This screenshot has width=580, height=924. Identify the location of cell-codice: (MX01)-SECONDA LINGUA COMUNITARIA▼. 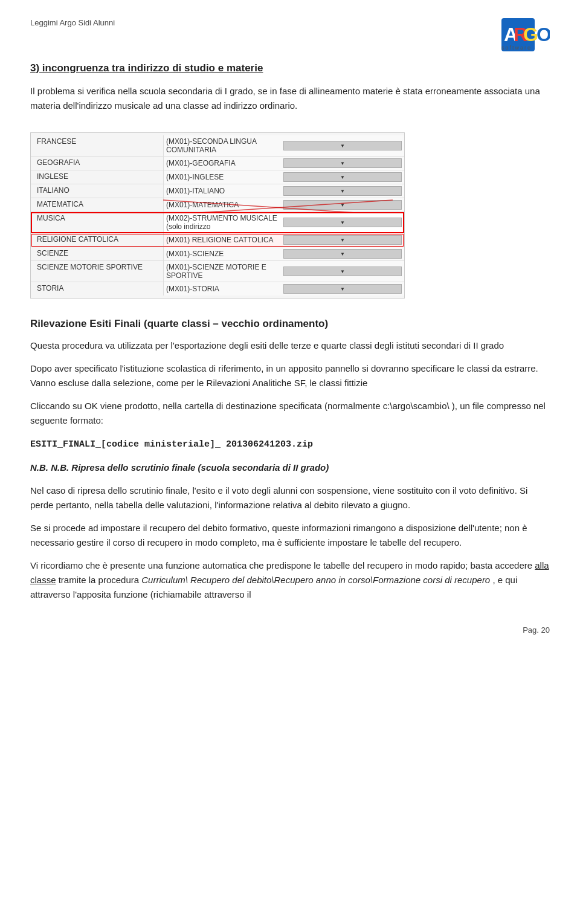
(284, 146).